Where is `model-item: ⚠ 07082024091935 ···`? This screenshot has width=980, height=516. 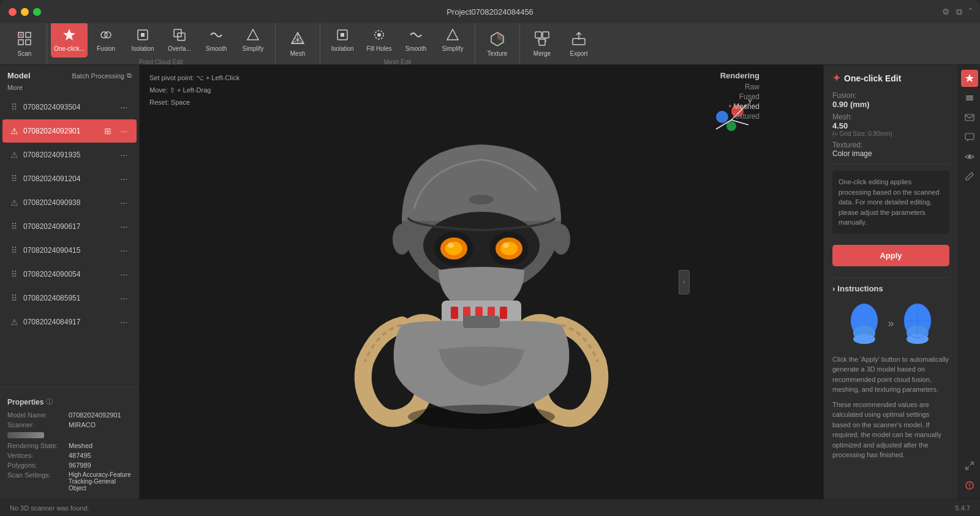 model-item: ⚠ 07082024091935 ··· is located at coordinates (70, 155).